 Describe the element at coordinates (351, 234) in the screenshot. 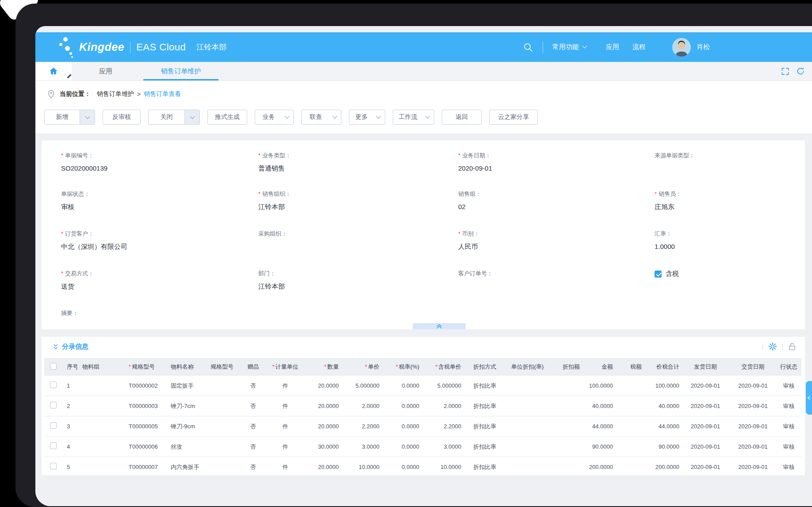

I see `field-label: 采购组织：` at that location.